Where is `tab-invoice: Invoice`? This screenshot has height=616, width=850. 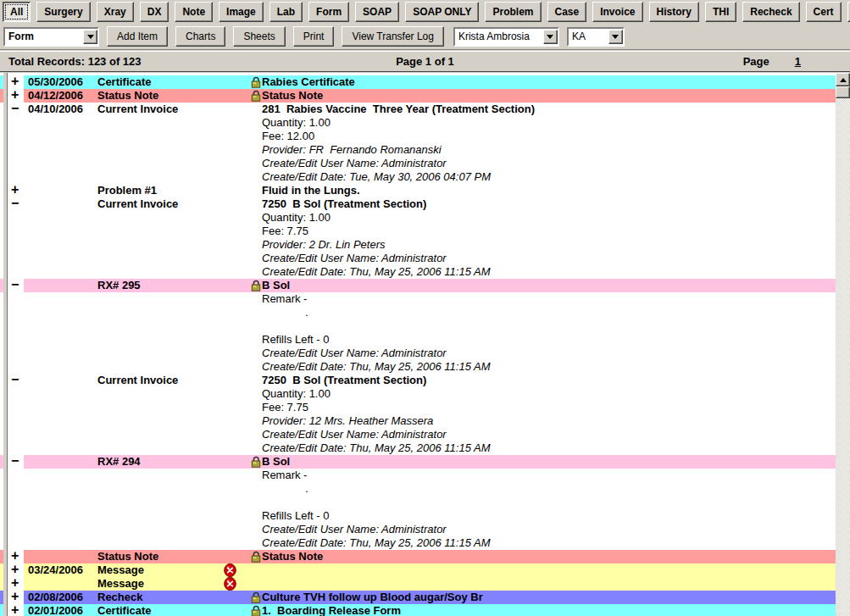 tab-invoice: Invoice is located at coordinates (617, 12).